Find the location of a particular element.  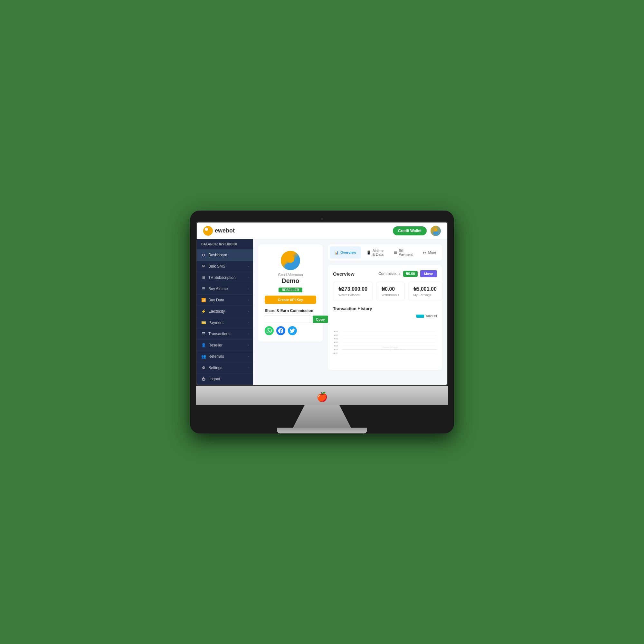

share-earn-title: Share & Earn Commission is located at coordinates (291, 311).